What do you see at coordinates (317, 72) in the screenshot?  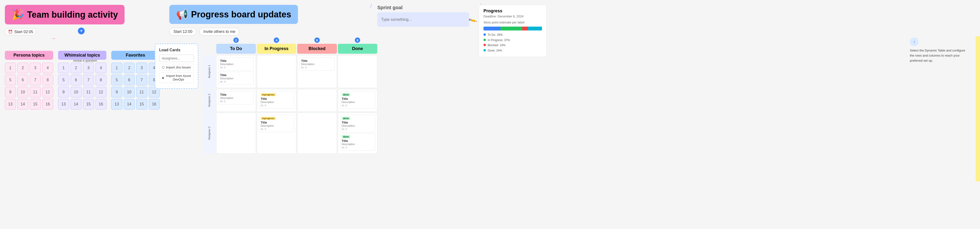 I see `a1-blocked-cell: Title Description At: 0` at bounding box center [317, 72].